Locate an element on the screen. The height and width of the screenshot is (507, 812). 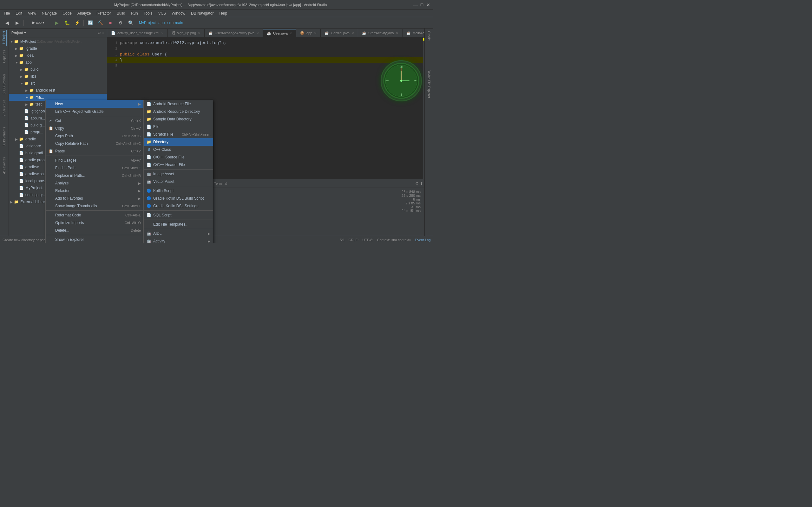
ctx-item-link-cpp: Link C++ Project with Gradle is located at coordinates (95, 111).